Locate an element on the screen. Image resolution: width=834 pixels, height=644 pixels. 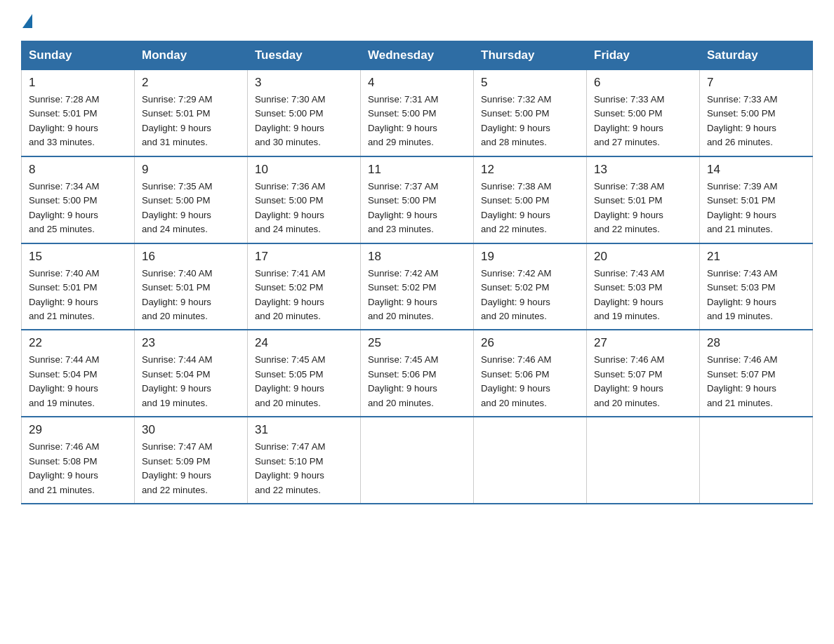
day-number: 29 is located at coordinates (78, 430).